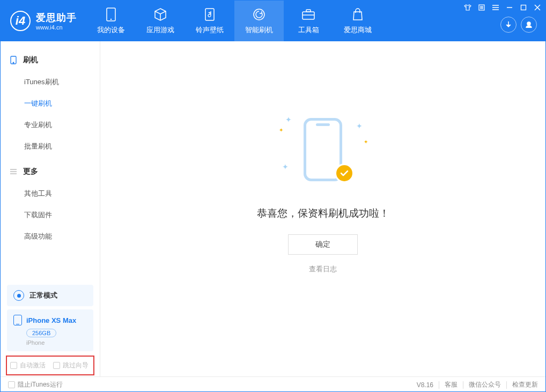 The height and width of the screenshot is (392, 546). What do you see at coordinates (50, 215) in the screenshot?
I see `sidebar-item-firmware: 下载固件` at bounding box center [50, 215].